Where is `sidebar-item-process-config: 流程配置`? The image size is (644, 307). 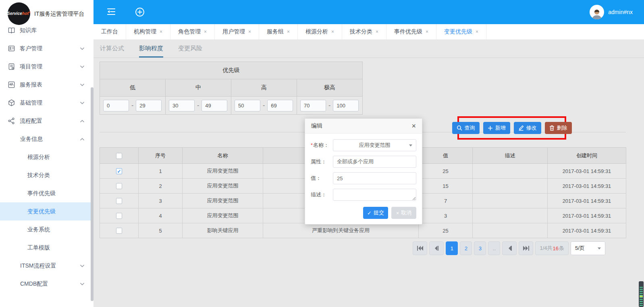 sidebar-item-process-config: 流程配置 is located at coordinates (47, 121).